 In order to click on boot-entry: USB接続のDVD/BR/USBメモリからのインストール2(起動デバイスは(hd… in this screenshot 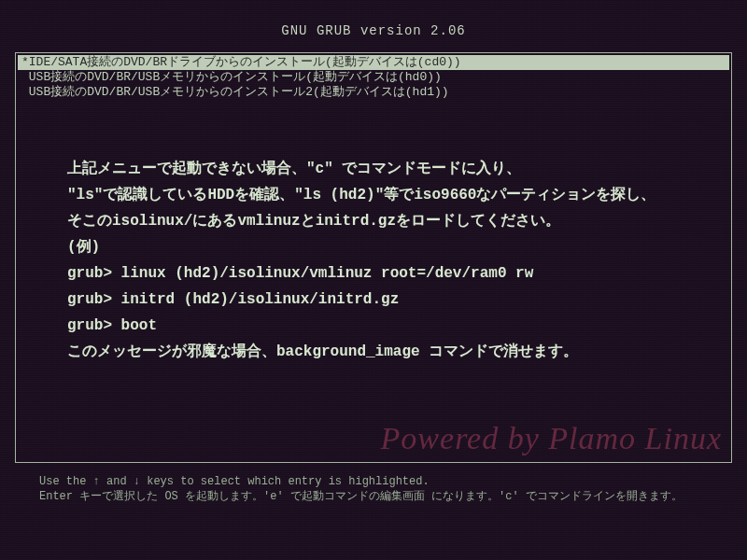, I will do `click(374, 92)`.